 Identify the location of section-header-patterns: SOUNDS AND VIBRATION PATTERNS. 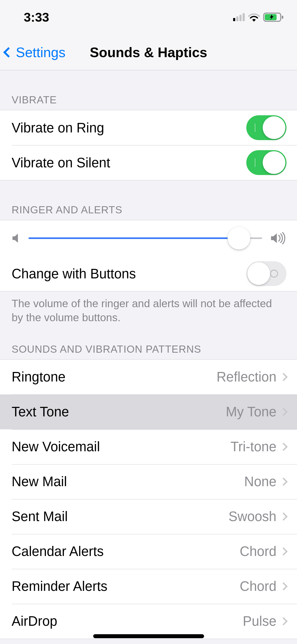
(148, 344).